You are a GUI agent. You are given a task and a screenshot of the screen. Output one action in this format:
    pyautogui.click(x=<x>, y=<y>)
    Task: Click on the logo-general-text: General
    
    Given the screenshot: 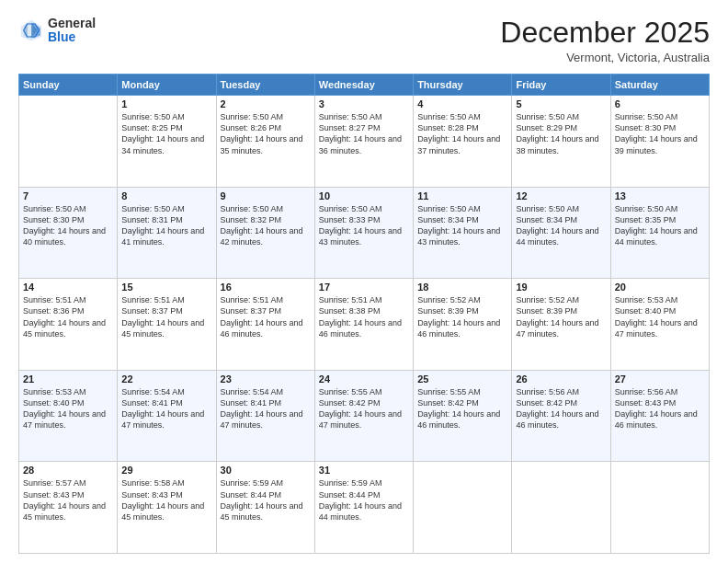 What is the action you would take?
    pyautogui.click(x=72, y=24)
    